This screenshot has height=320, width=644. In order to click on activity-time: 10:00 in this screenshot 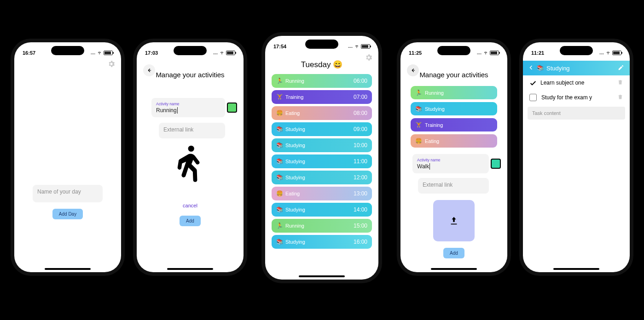, I will do `click(360, 145)`.